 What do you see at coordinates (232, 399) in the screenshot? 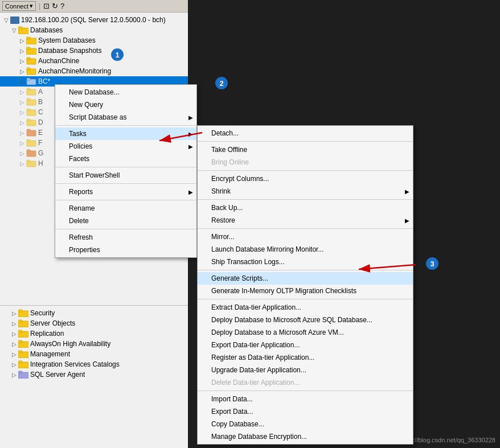
I see `menu-import-data-label: Import Data...` at bounding box center [232, 399].